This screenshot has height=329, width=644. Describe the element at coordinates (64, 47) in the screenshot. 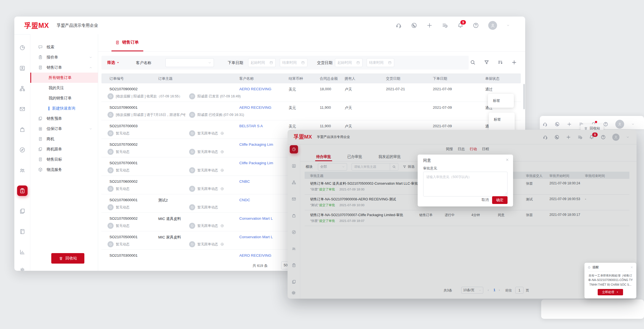

I see `sidebar-item-线索: 线索` at that location.